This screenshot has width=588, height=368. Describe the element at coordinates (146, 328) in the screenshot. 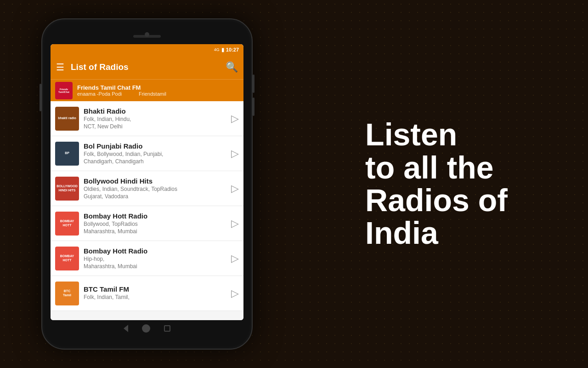

I see `home-button` at that location.